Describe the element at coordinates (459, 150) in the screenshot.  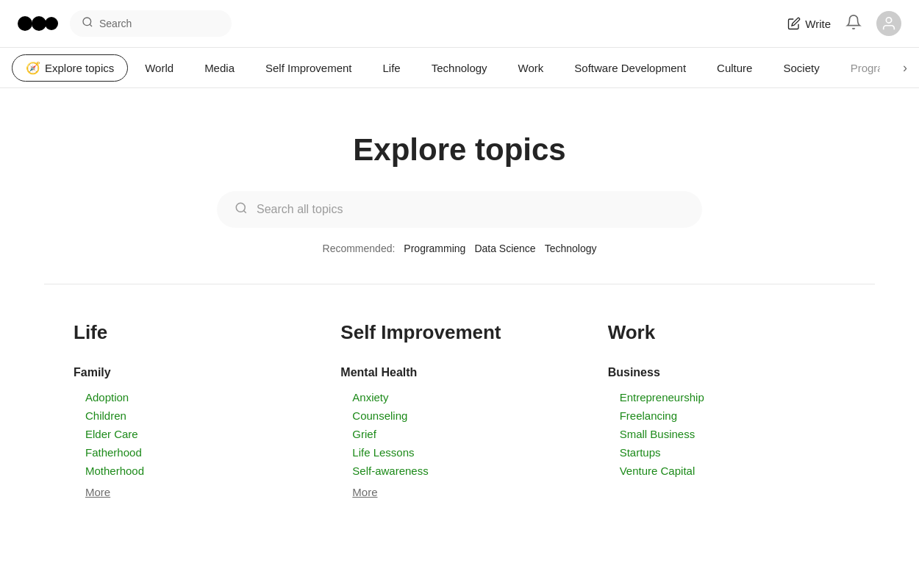
I see `page-title: Explore topics` at that location.